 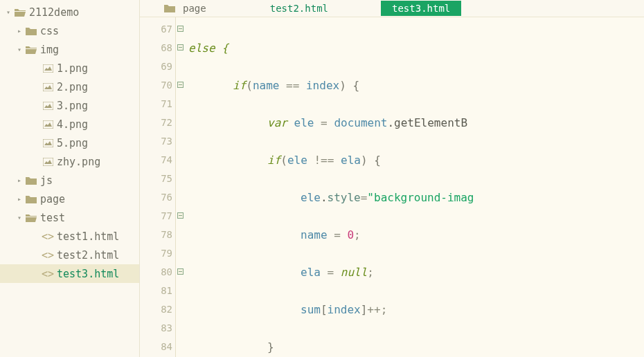 I want to click on line-number: 83, so click(x=158, y=328).